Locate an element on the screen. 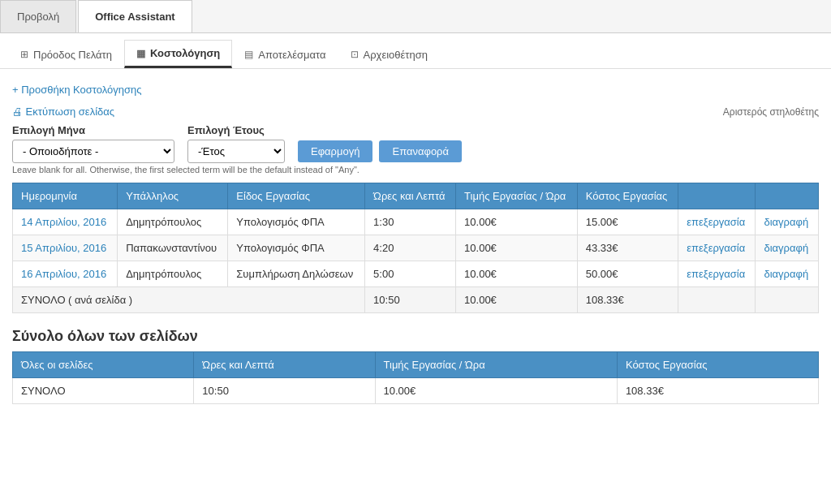 The image size is (831, 504). reset-button: Επαναφορά is located at coordinates (420, 151).